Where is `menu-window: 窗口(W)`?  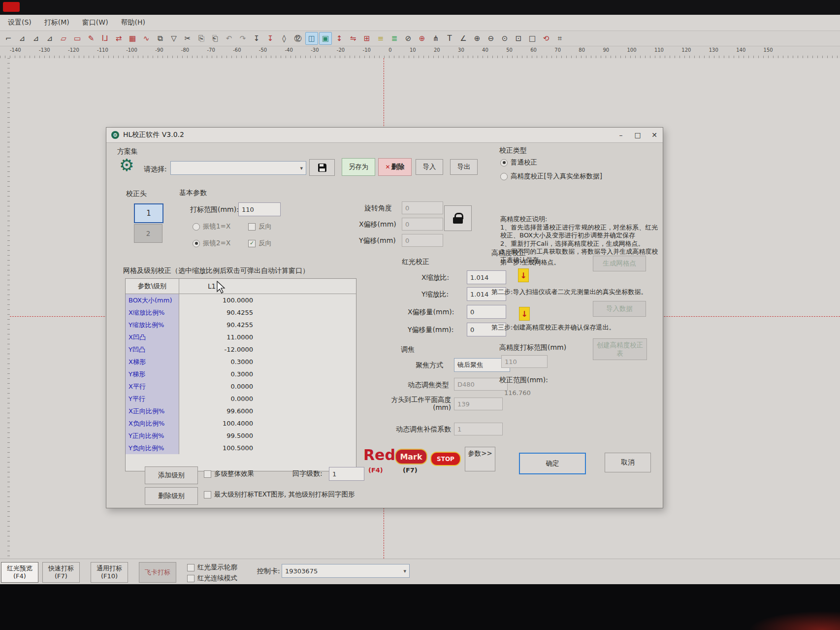
menu-window: 窗口(W) is located at coordinates (96, 23).